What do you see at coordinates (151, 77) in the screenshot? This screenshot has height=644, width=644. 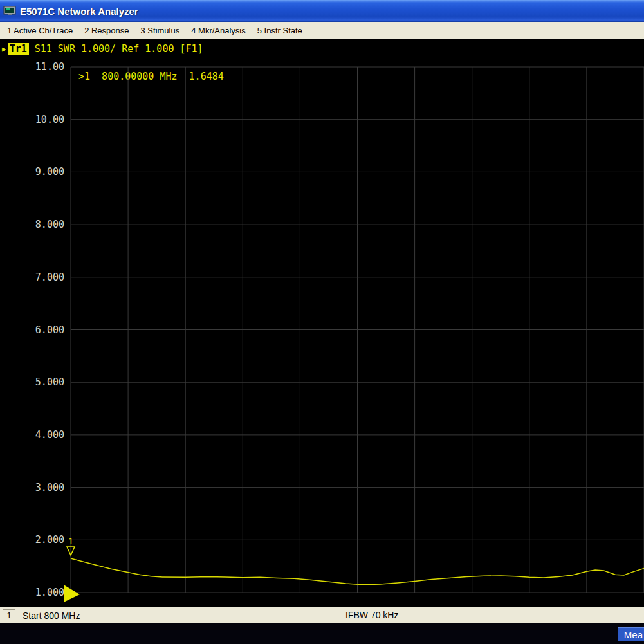 I see `marker-readout: >1 800.00000 MHz 1.6484` at bounding box center [151, 77].